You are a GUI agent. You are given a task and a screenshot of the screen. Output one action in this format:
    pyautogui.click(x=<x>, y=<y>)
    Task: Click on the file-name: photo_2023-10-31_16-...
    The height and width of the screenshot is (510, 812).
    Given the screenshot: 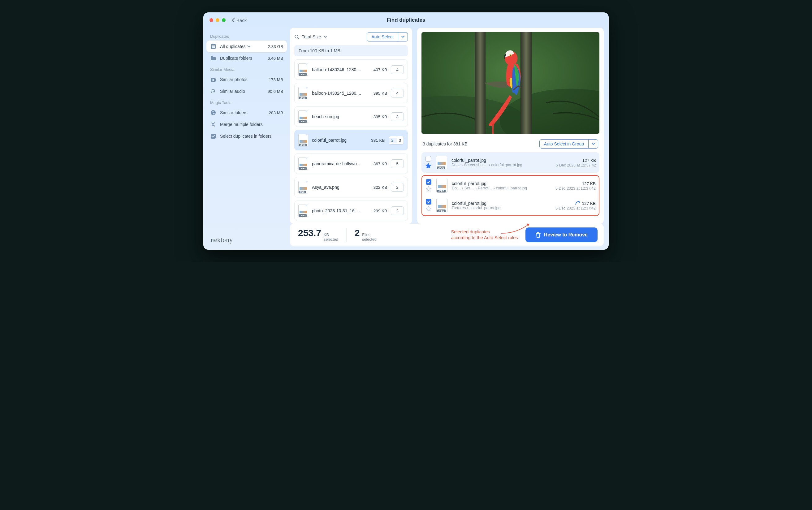 What is the action you would take?
    pyautogui.click(x=339, y=210)
    